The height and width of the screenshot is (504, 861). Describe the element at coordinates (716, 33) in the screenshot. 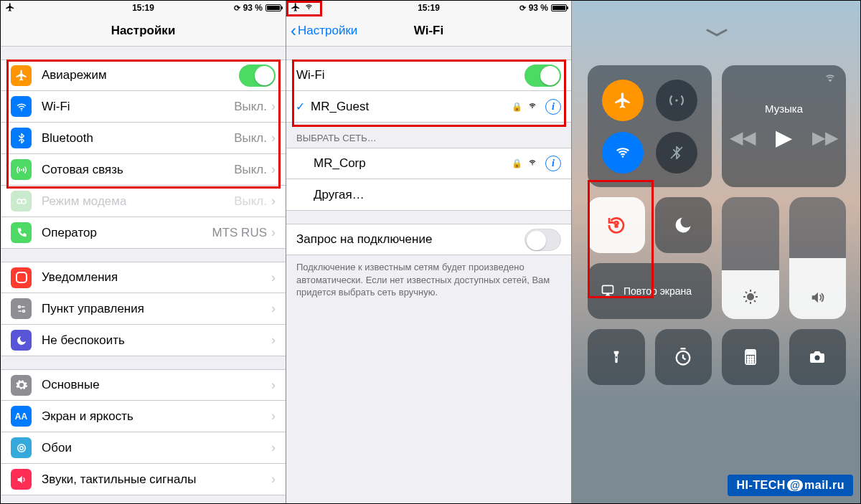

I see `grabber-icon` at that location.